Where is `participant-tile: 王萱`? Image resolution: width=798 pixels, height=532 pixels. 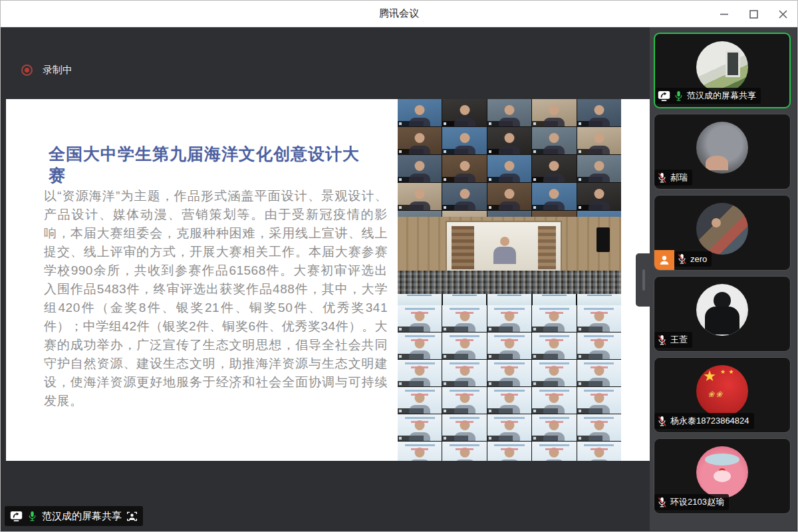
participant-tile: 王萱 is located at coordinates (722, 314).